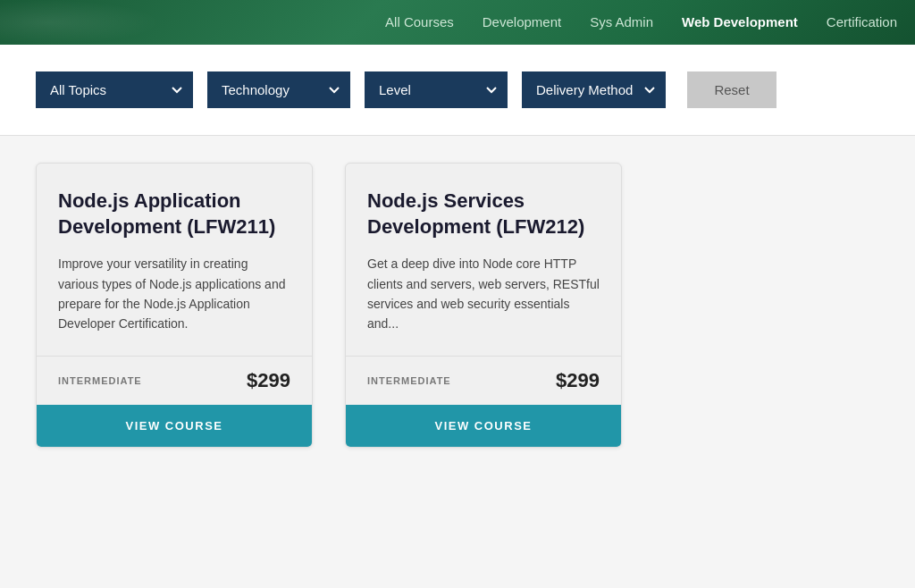 Image resolution: width=915 pixels, height=588 pixels. What do you see at coordinates (483, 381) in the screenshot?
I see `card-footer-lfw212: INTERMEDIATE $299` at bounding box center [483, 381].